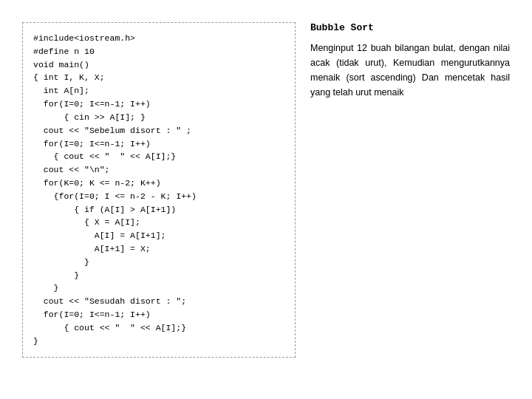 The height and width of the screenshot is (399, 532). I want to click on description-panel: Bubble Sort Menginput 12 buah bilangan b…, so click(410, 61).